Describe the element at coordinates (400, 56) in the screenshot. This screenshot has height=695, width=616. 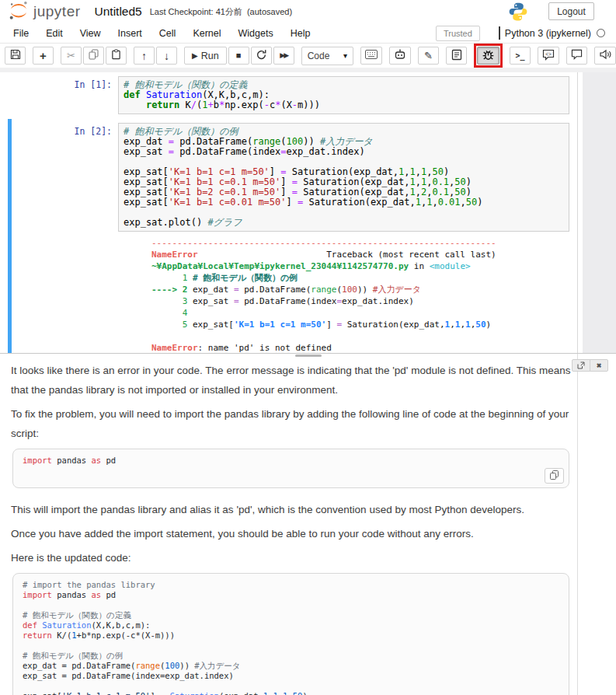
I see `chatgpt-assistant-button` at that location.